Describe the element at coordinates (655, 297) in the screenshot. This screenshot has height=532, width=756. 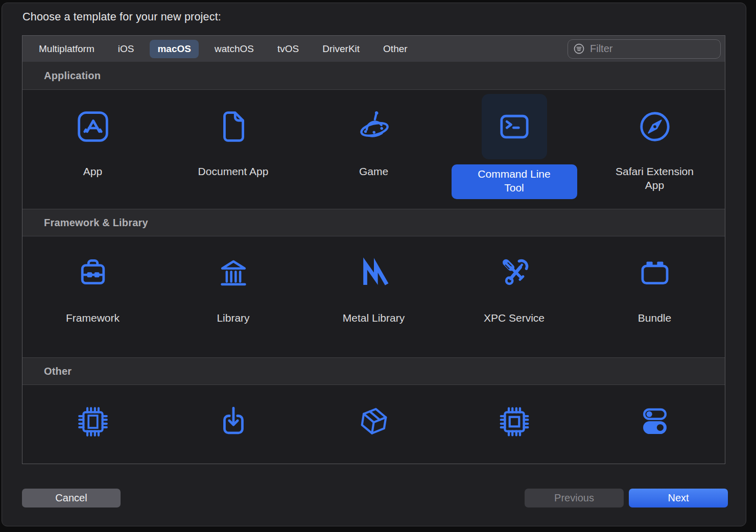
I see `template-item-bundle: Bundle` at that location.